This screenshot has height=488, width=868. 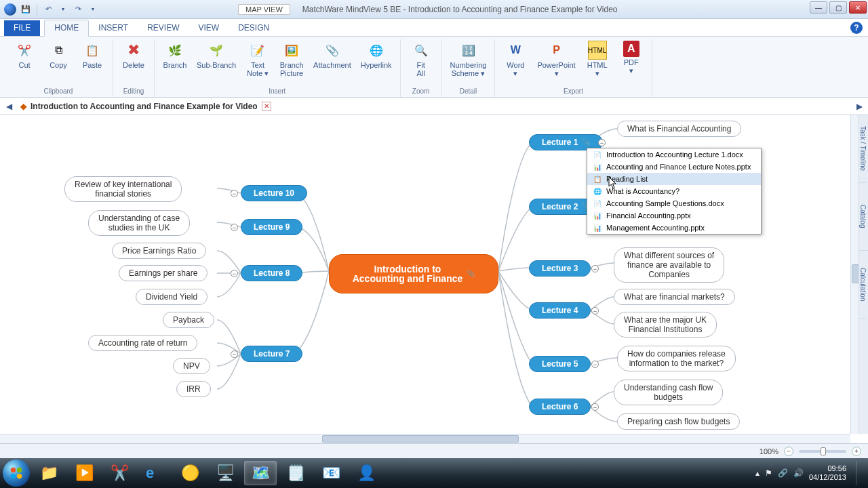 What do you see at coordinates (216, 55) in the screenshot?
I see `subbranch-button: 🌱Sub-Branch` at bounding box center [216, 55].